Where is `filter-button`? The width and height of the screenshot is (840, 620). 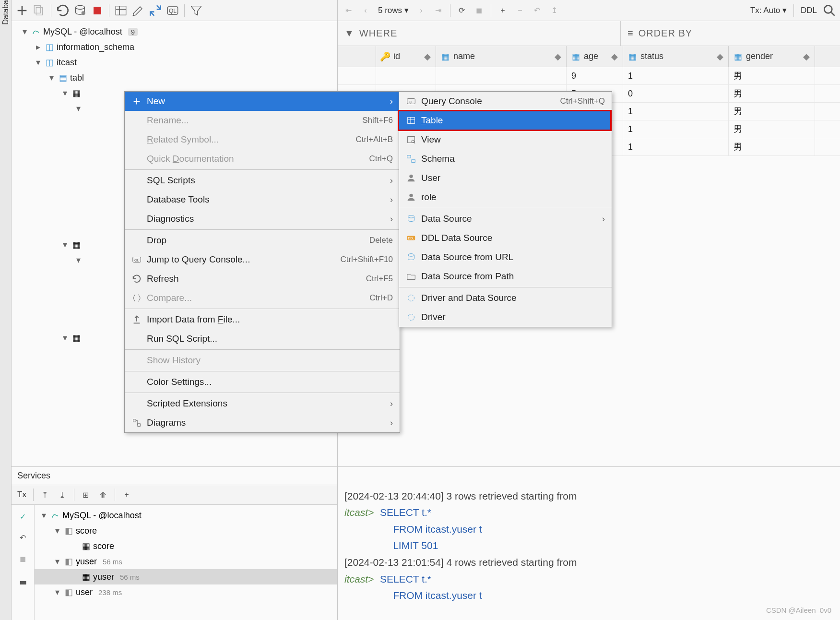
filter-button is located at coordinates (196, 11).